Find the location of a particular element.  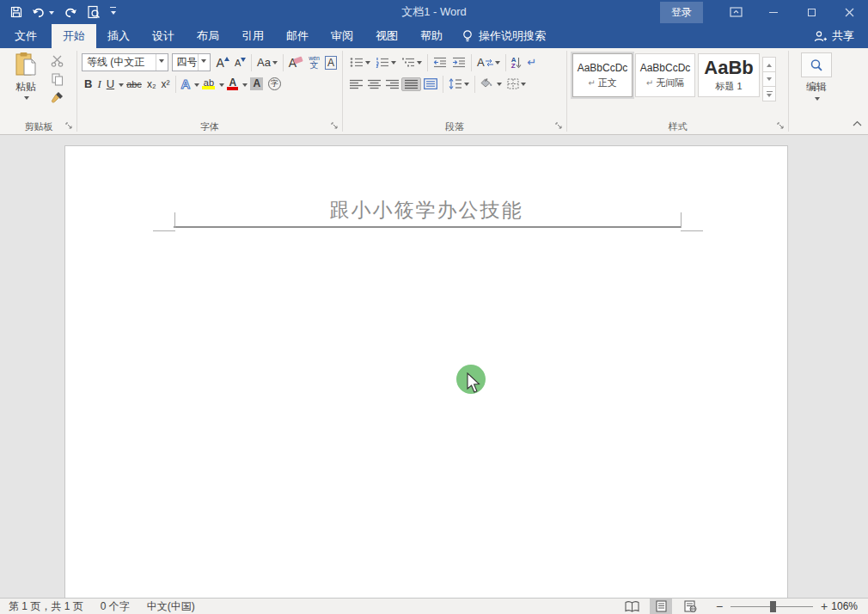

tab-home: 开始 is located at coordinates (74, 36).